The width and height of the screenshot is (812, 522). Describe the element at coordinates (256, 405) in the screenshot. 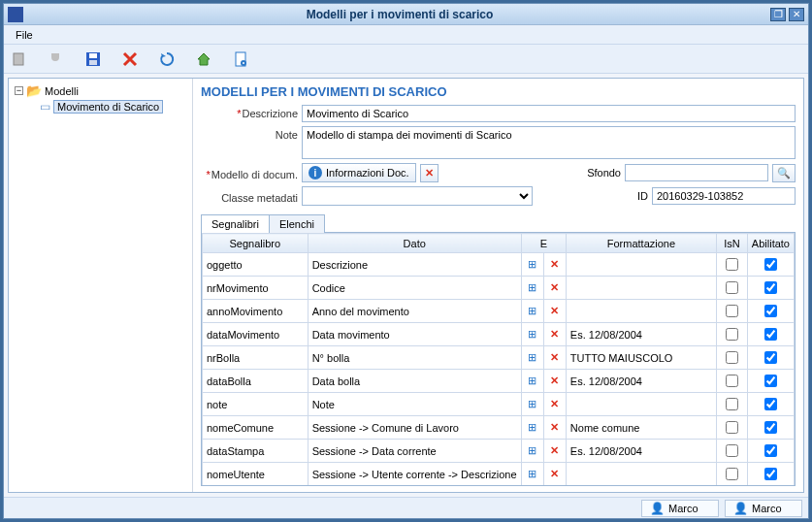

I see `cell-segnalibro: note` at that location.